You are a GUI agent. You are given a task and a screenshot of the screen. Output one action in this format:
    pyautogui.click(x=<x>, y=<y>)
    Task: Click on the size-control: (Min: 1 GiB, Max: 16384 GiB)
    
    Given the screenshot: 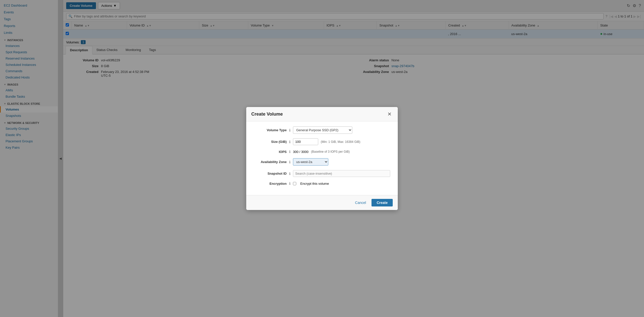 What is the action you would take?
    pyautogui.click(x=341, y=142)
    